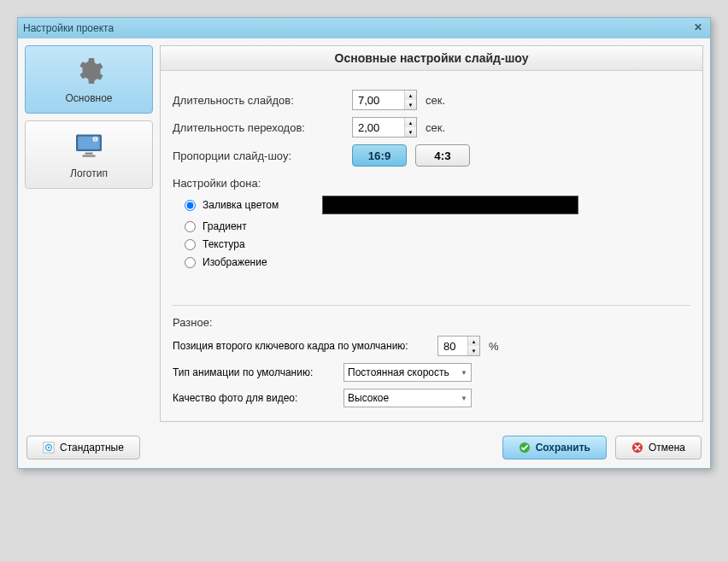  I want to click on photo-quality-value: Высокое, so click(368, 398).